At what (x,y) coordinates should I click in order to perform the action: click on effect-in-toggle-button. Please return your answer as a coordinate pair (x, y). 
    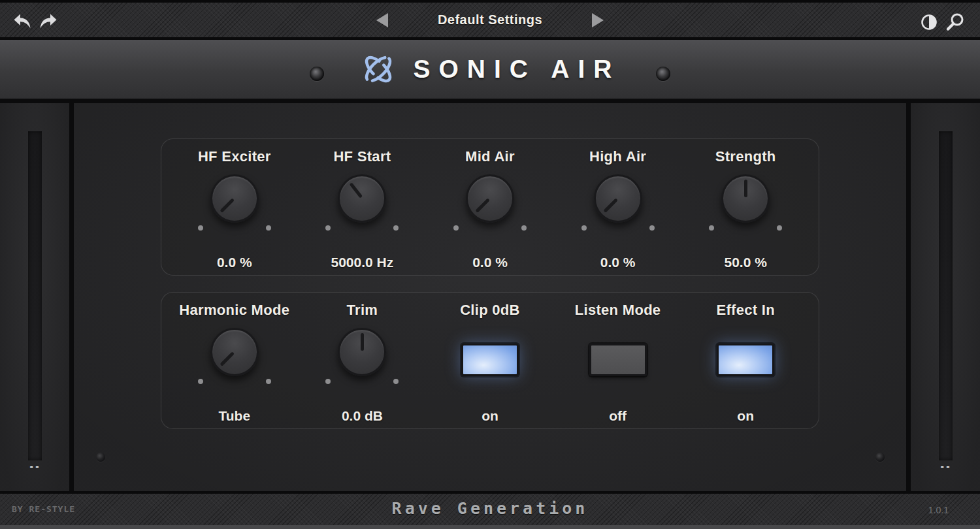
    Looking at the image, I should click on (745, 360).